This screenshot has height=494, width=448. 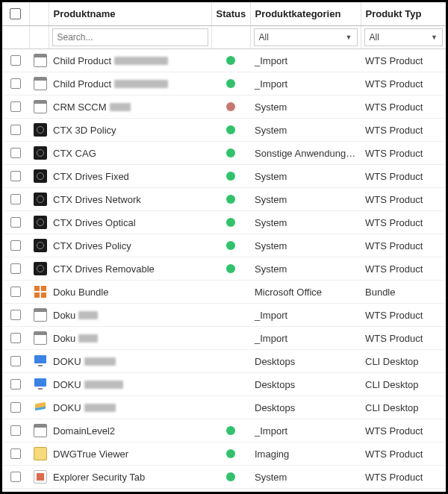 I want to click on table-row: CTX Drives OpticalSystemWTS Product, so click(x=224, y=222).